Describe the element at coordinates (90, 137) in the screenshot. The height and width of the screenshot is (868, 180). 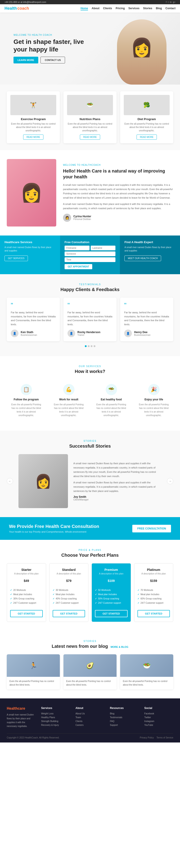
I see `nutrition-read-more-button: READ MORE` at that location.